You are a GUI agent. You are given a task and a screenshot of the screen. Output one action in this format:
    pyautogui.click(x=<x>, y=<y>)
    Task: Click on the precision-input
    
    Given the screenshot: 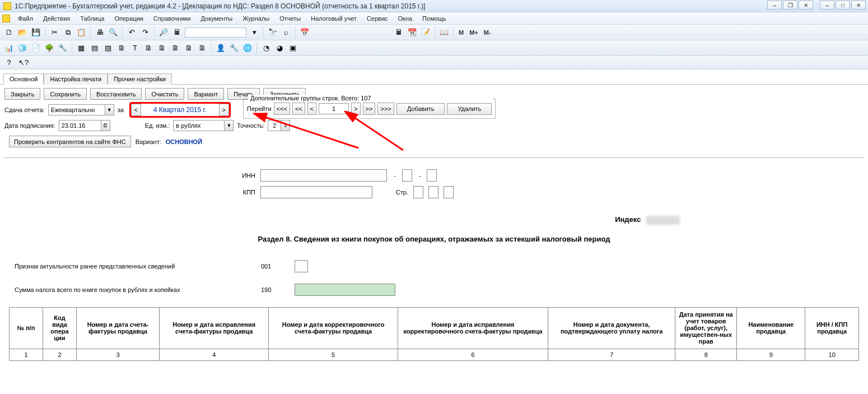 What is the action you would take?
    pyautogui.click(x=274, y=126)
    